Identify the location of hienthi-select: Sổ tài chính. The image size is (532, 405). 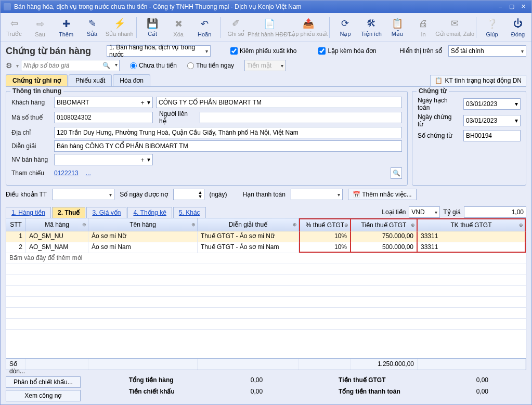
(487, 51).